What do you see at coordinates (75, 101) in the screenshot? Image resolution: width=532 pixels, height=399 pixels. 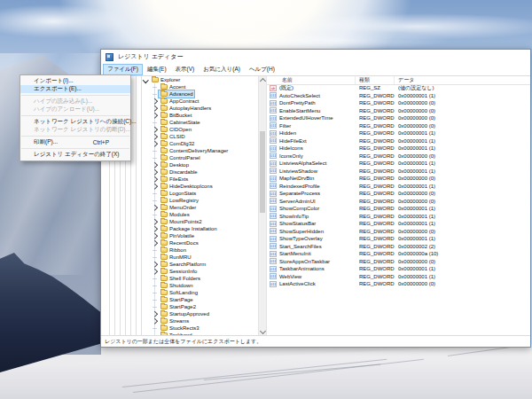 I see `file-menu-item: ハイブの読み込み(L)...` at bounding box center [75, 101].